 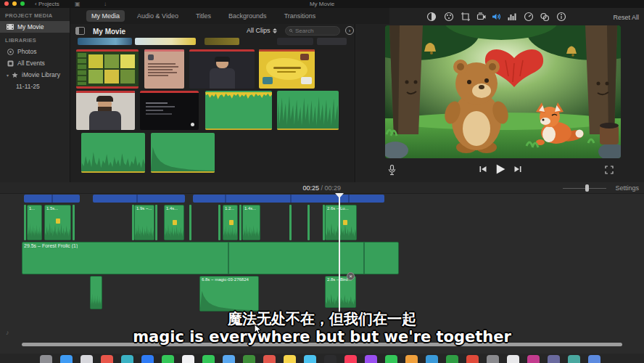 What do you see at coordinates (229, 293) in the screenshot?
I see `audio-clip: 6.8s ~ magic-03-276824` at bounding box center [229, 293].